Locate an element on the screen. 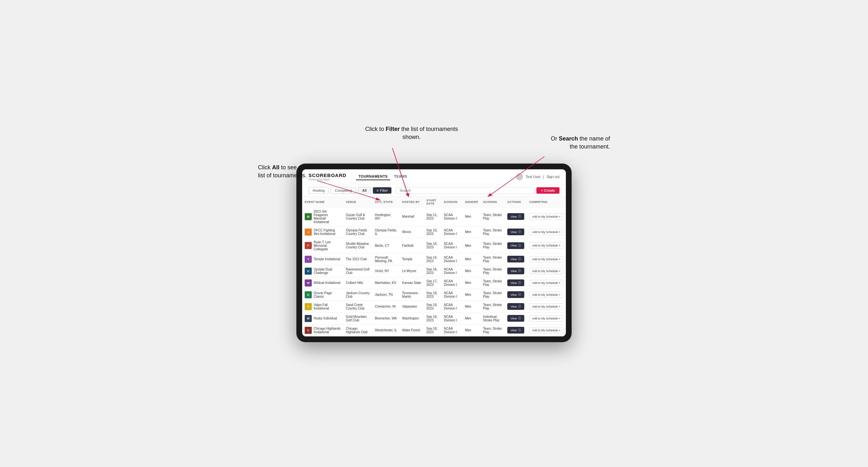 This screenshot has width=868, height=467. sign-out-link: Sign out is located at coordinates (553, 177).